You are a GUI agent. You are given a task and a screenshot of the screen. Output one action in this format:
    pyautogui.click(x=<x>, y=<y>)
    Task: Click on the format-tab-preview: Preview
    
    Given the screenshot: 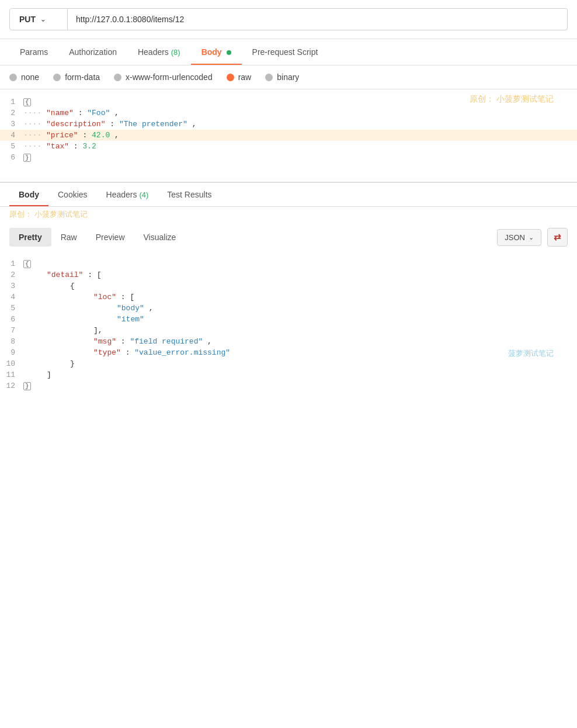 What is the action you would take?
    pyautogui.click(x=110, y=237)
    